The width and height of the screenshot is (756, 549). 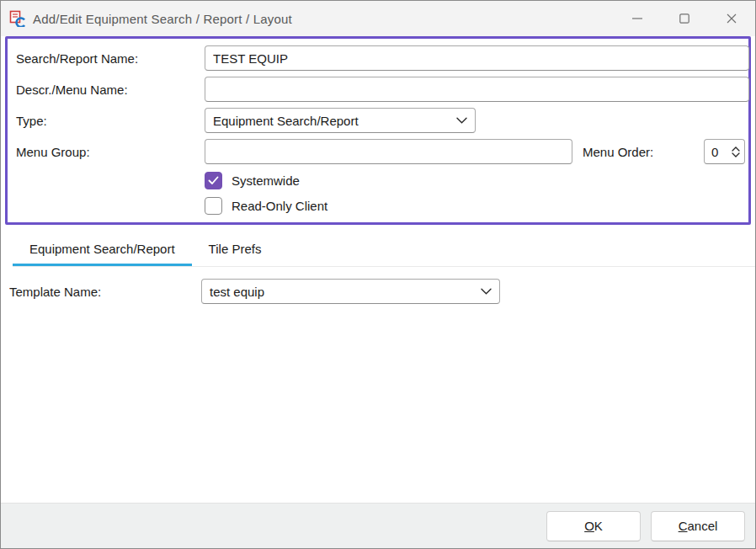 What do you see at coordinates (382, 291) in the screenshot?
I see `template-name-row: Template Name: test equip` at bounding box center [382, 291].